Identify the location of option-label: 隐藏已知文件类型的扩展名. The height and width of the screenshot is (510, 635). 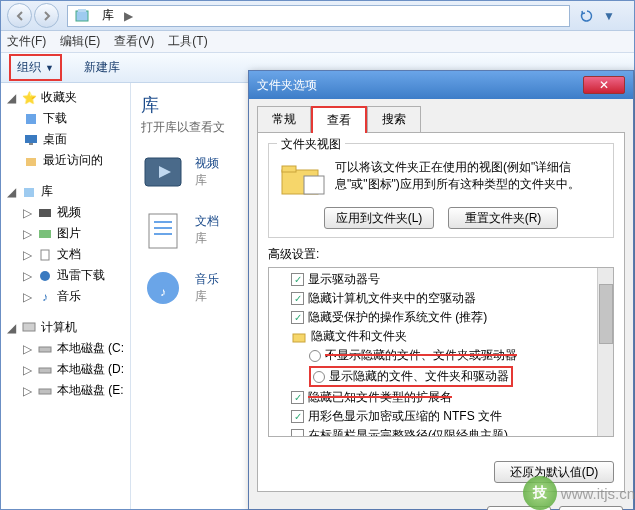
(380, 398).